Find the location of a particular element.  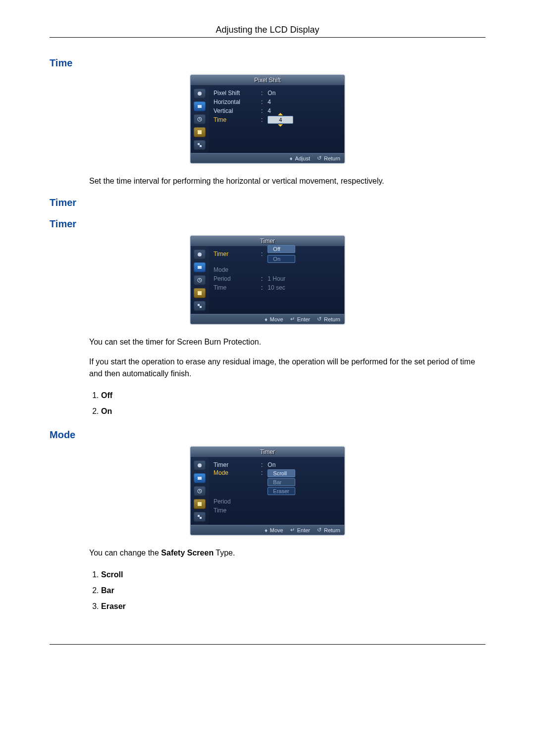

footer-enter: ↵Enter is located at coordinates (300, 319).